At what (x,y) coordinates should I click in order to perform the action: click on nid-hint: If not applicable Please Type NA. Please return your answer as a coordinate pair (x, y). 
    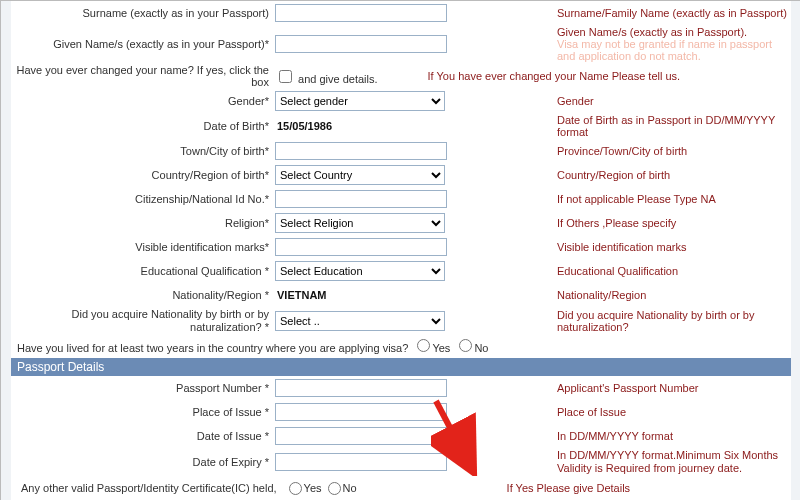
    Looking at the image, I should click on (619, 199).